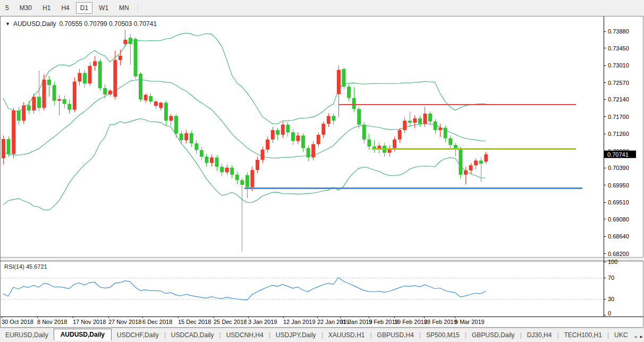 This screenshot has width=644, height=342. Describe the element at coordinates (540, 336) in the screenshot. I see `chart-tab-dj30-h4: DJ30,H4` at that location.